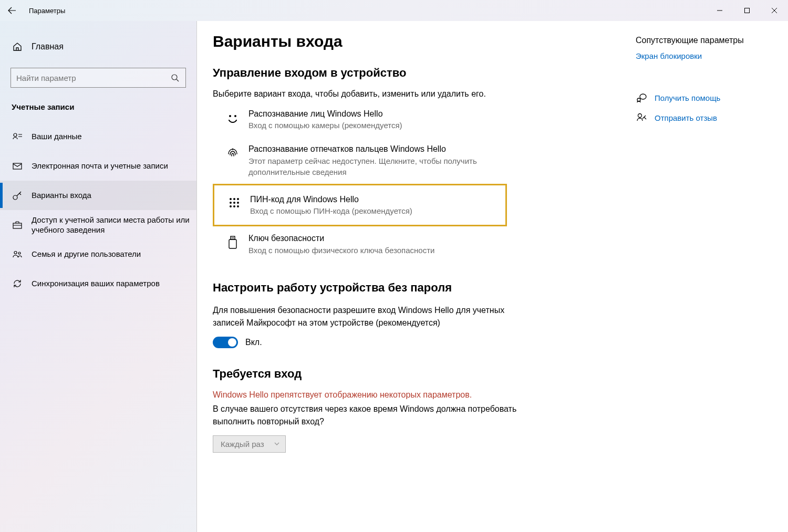 The image size is (788, 532). I want to click on face-icon, so click(233, 117).